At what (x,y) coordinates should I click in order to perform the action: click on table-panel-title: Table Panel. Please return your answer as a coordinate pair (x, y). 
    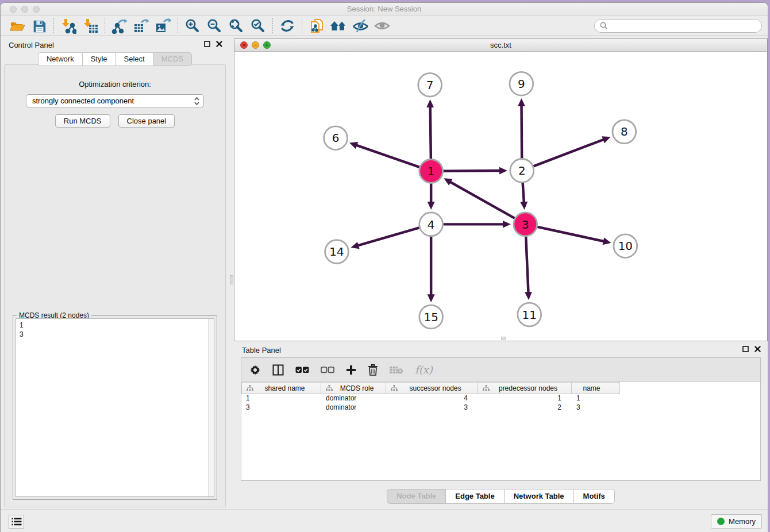
    Looking at the image, I should click on (261, 350).